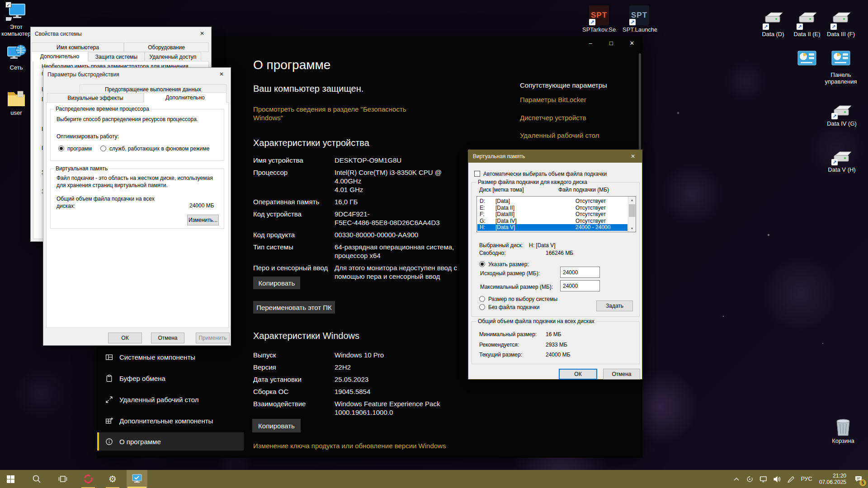  What do you see at coordinates (632, 200) in the screenshot?
I see `scroll-up-icon: ▲` at bounding box center [632, 200].